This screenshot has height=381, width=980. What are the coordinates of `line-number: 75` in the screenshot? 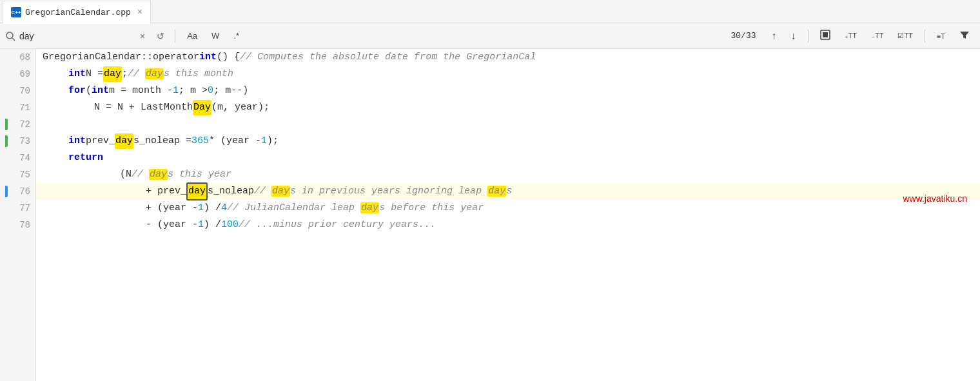 It's located at (18, 175).